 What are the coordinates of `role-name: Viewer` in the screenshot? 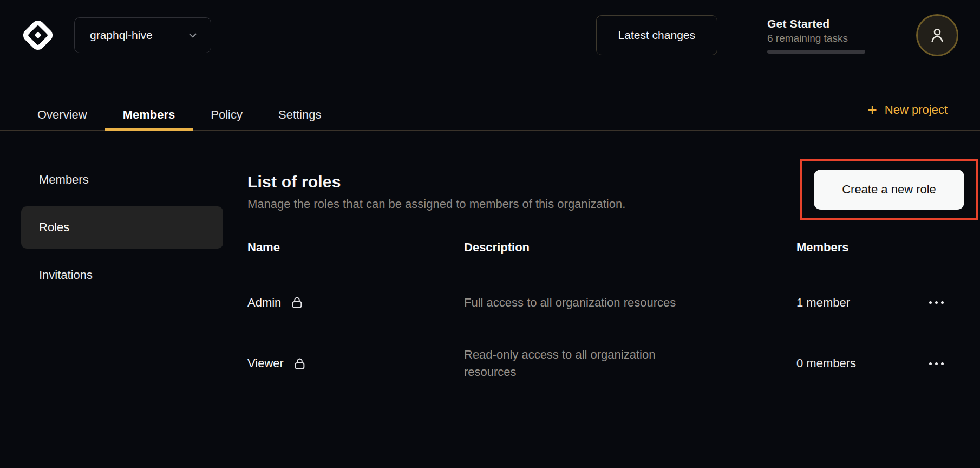 It's located at (265, 363).